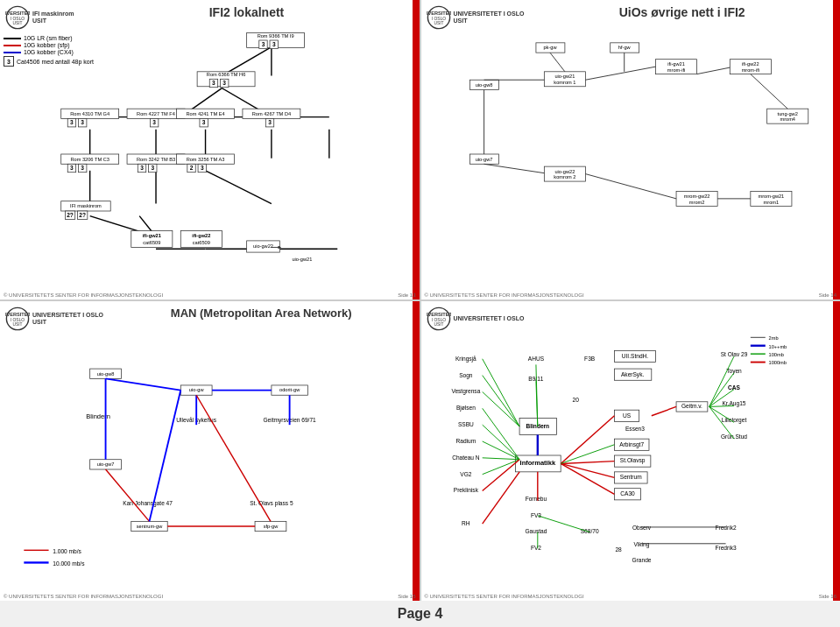 The width and height of the screenshot is (840, 627). I want to click on svg-text: Arbinsgt7, so click(632, 445).